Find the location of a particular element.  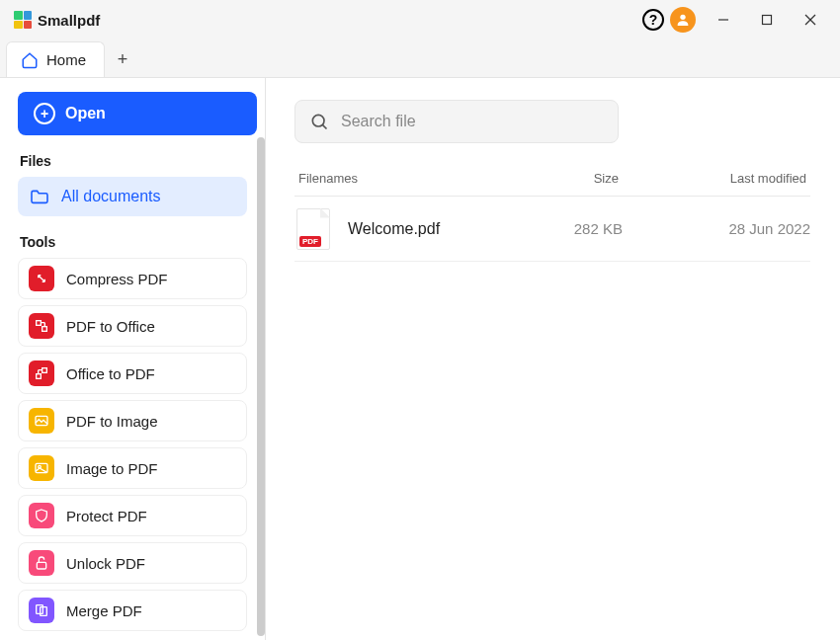

open-button: + Open is located at coordinates (137, 114).